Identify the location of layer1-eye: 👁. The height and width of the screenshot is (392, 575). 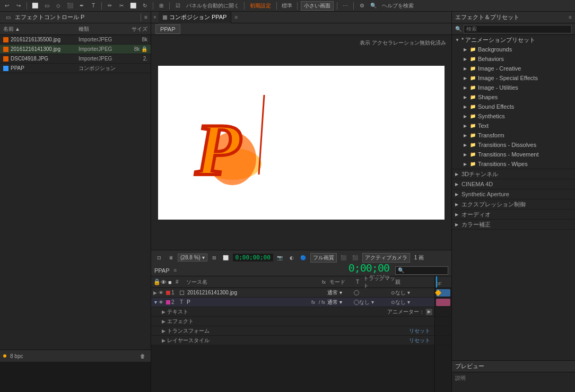
(162, 293).